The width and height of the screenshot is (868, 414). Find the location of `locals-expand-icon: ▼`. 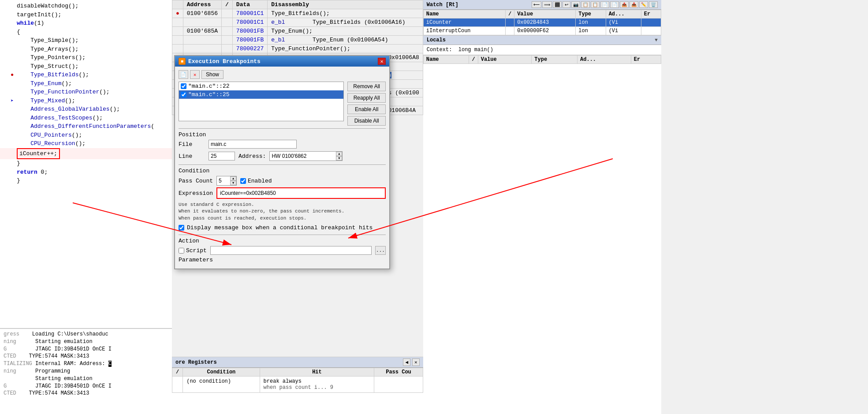

locals-expand-icon: ▼ is located at coordinates (656, 40).